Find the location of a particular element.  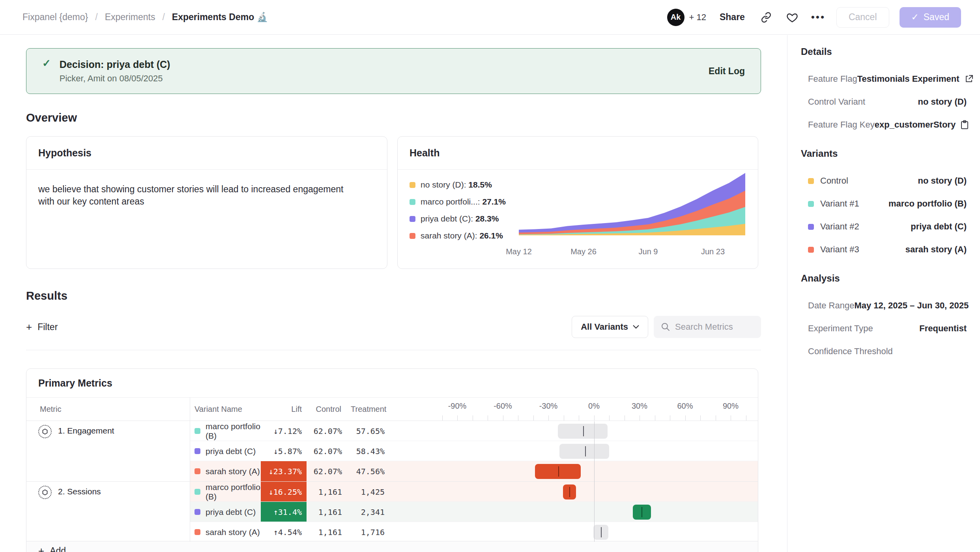

hypothesis-body: we believe that showing customer stories… is located at coordinates (198, 195).